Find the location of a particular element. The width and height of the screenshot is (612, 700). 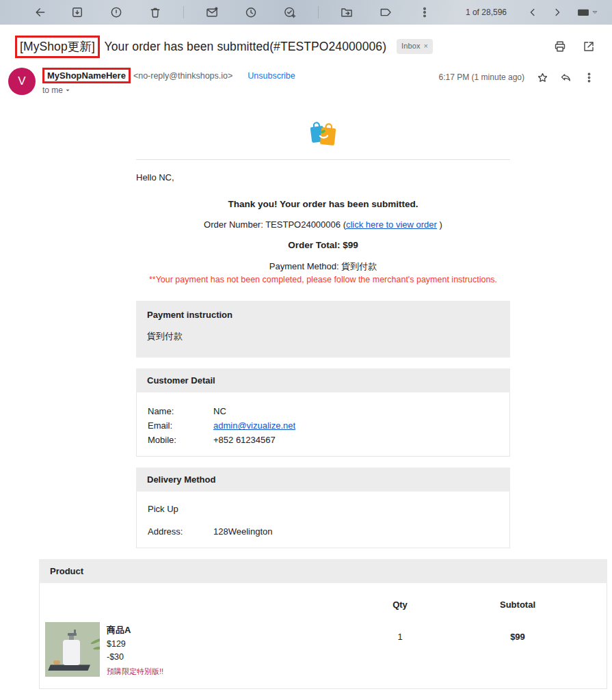

product-discount: -$30 is located at coordinates (135, 658).